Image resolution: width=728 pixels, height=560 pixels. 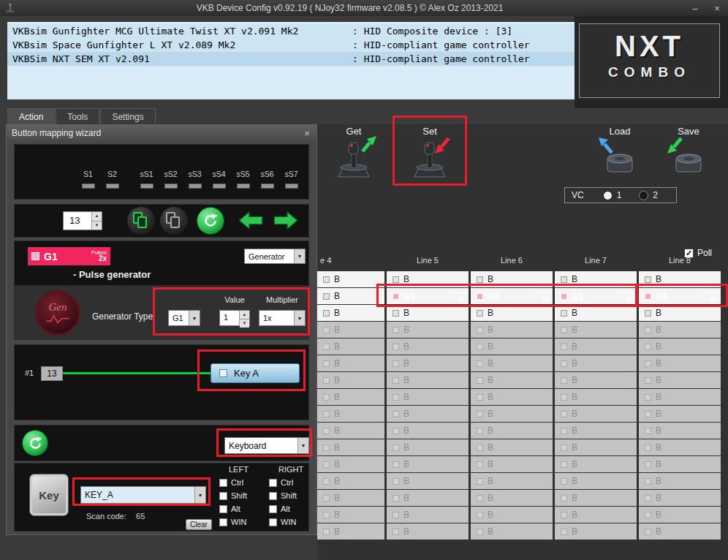 What do you see at coordinates (289, 509) in the screenshot?
I see `modifier-right-alt: Alt` at bounding box center [289, 509].